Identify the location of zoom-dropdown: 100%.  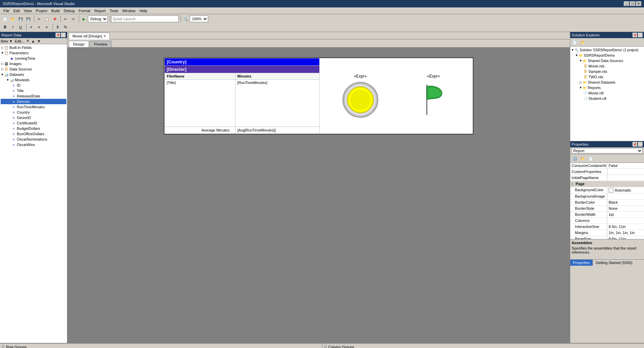
(199, 19).